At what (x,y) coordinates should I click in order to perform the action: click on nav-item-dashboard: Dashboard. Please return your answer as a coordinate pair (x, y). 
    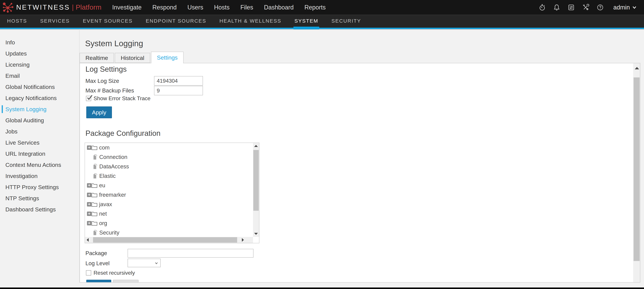
    Looking at the image, I should click on (279, 8).